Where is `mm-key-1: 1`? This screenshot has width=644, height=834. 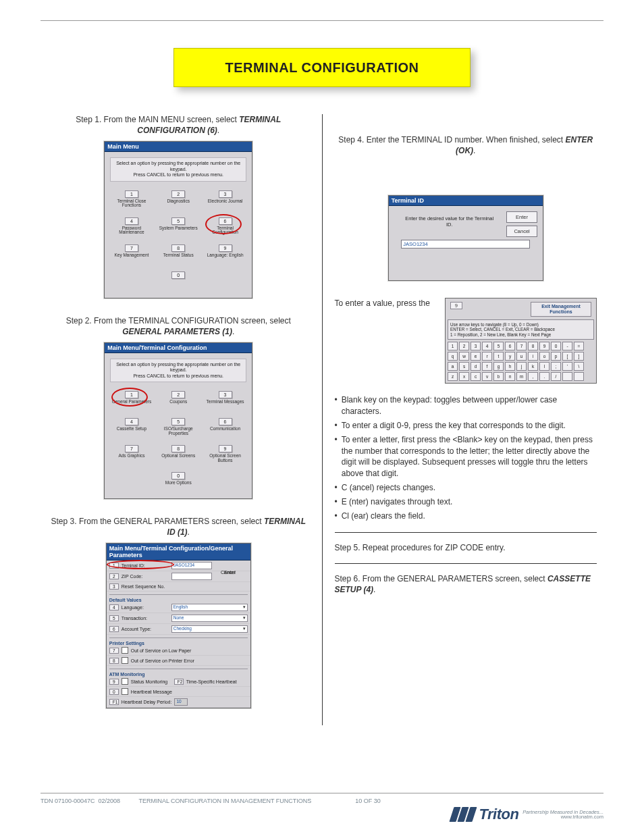 mm-key-1: 1 is located at coordinates (132, 194).